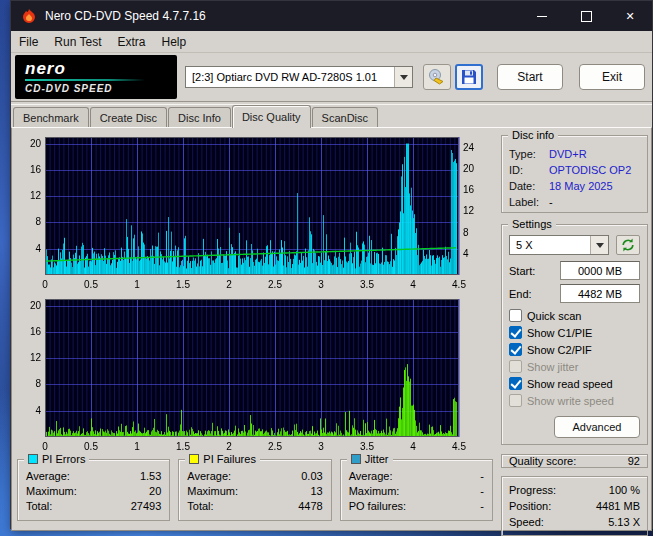 This screenshot has height=536, width=653. I want to click on disc-label-value: -, so click(594, 202).